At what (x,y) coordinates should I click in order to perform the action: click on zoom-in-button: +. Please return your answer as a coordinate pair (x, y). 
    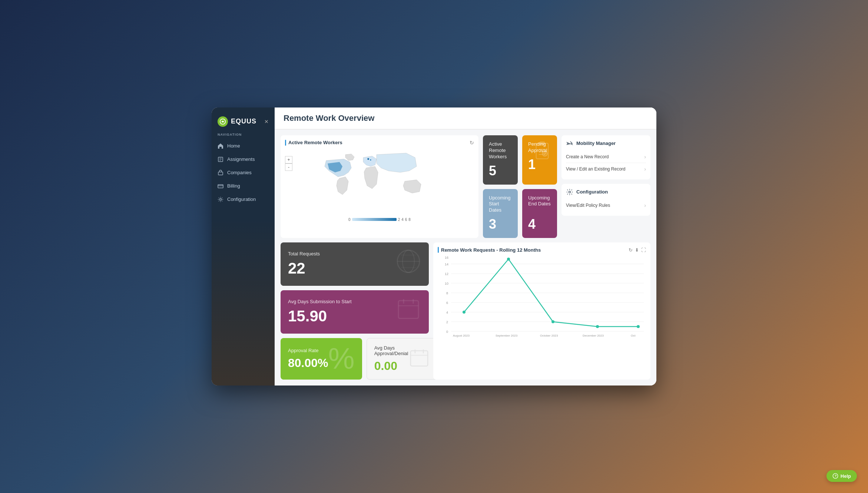
    Looking at the image, I should click on (289, 160).